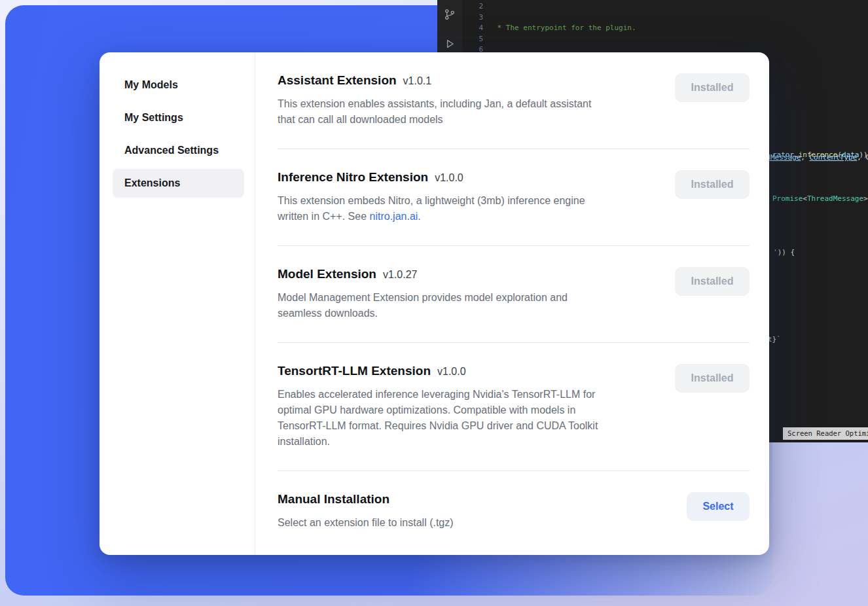  What do you see at coordinates (437, 418) in the screenshot?
I see `extension-description: Enables accelerated inference leveraging…` at bounding box center [437, 418].